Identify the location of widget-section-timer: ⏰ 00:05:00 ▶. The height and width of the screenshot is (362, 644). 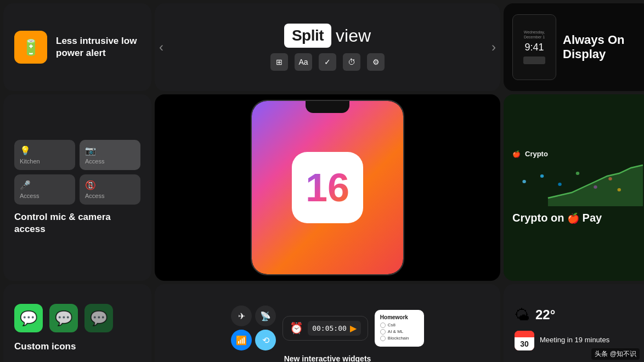
(325, 328).